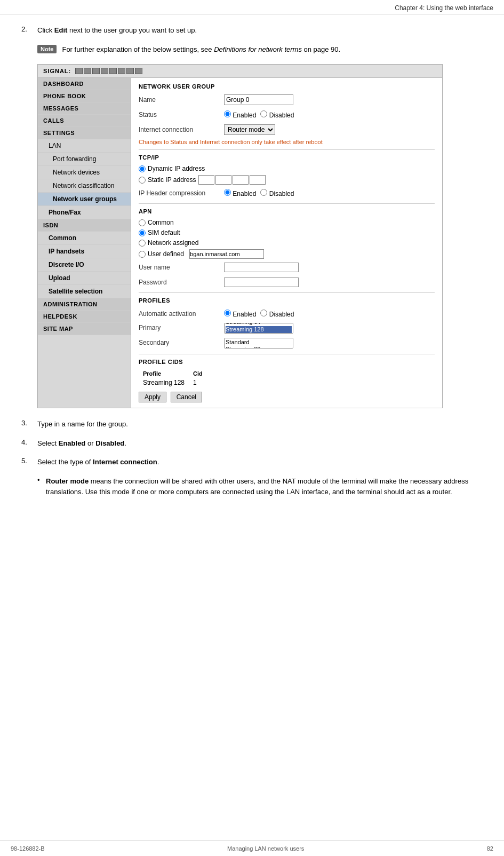 The image size is (504, 856). I want to click on status-label: Status, so click(181, 115).